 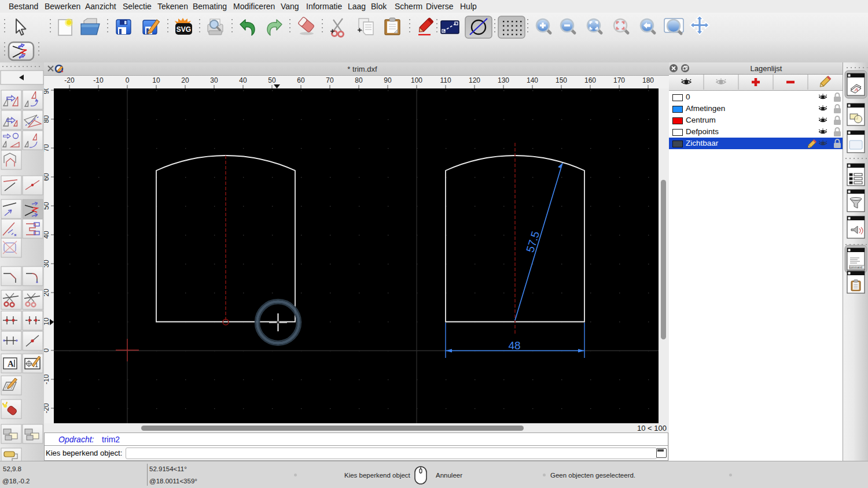 I want to click on svg-text: 170, so click(x=619, y=80).